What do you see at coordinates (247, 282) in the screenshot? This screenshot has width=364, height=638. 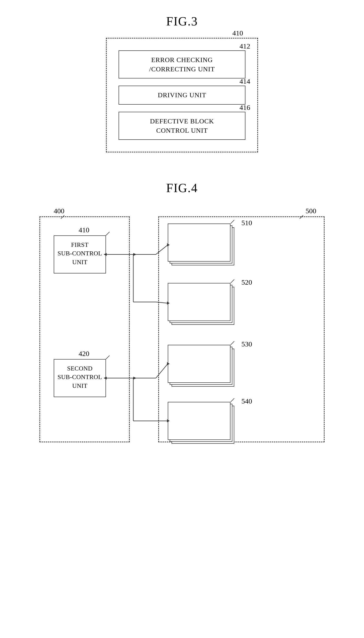 I see `ref-fig4-520: 520` at bounding box center [247, 282].